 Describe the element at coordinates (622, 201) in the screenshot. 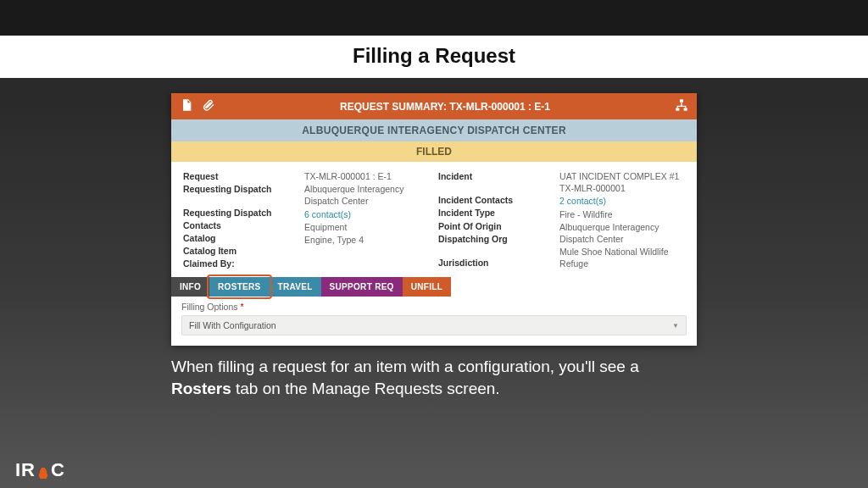

I see `value-incident-contacts: 2 contact(s)` at that location.